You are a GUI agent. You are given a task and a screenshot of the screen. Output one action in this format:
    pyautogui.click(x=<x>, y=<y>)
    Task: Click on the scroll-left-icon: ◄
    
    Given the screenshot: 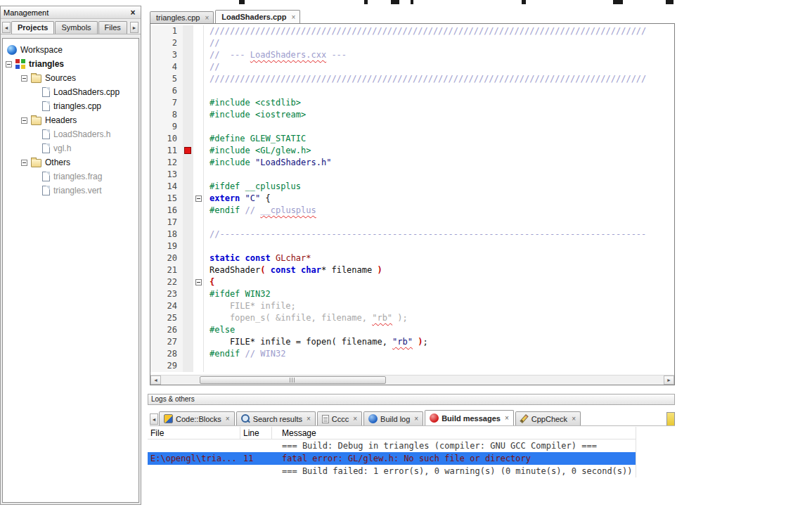 What is the action you would take?
    pyautogui.click(x=156, y=380)
    